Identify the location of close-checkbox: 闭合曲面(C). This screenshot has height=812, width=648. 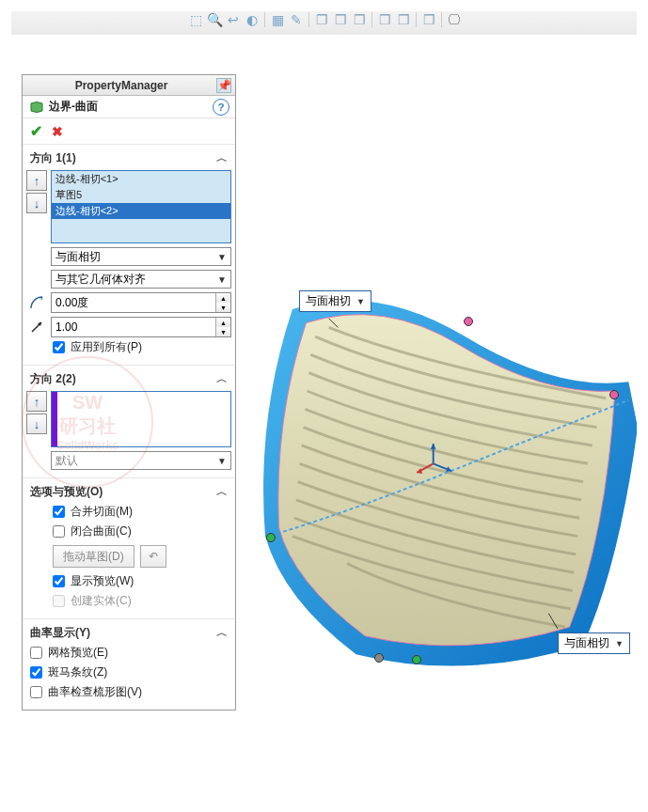
(129, 532).